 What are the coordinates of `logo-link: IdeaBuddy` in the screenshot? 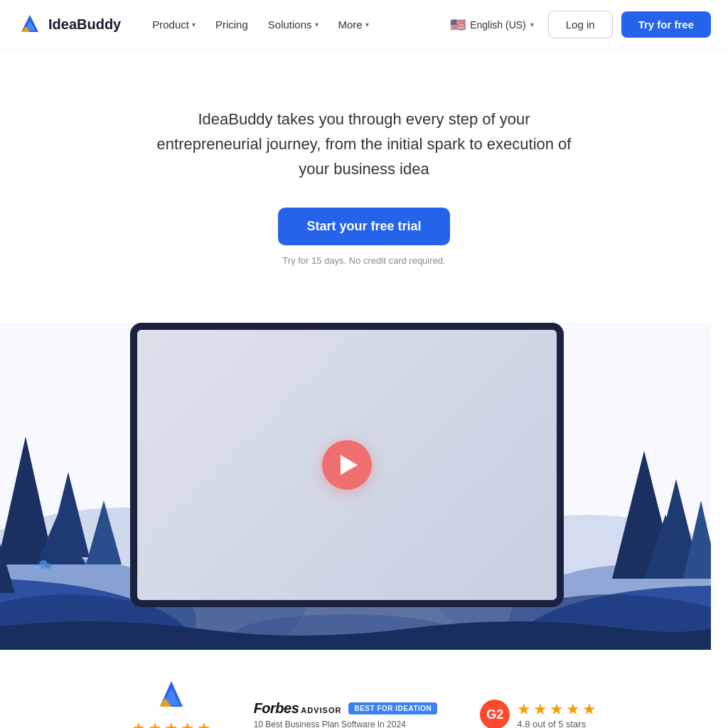 It's located at (69, 25).